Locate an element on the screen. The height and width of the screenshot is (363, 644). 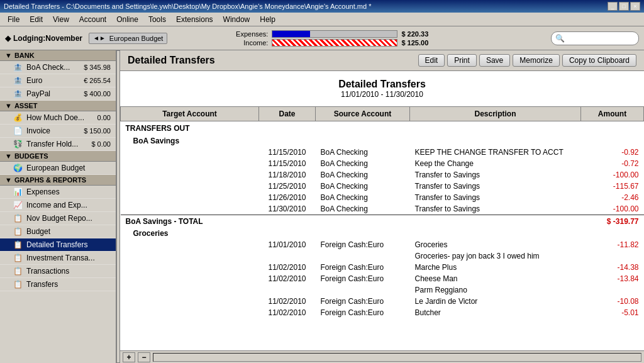
date-cell: 11/15/2010 is located at coordinates (287, 164).